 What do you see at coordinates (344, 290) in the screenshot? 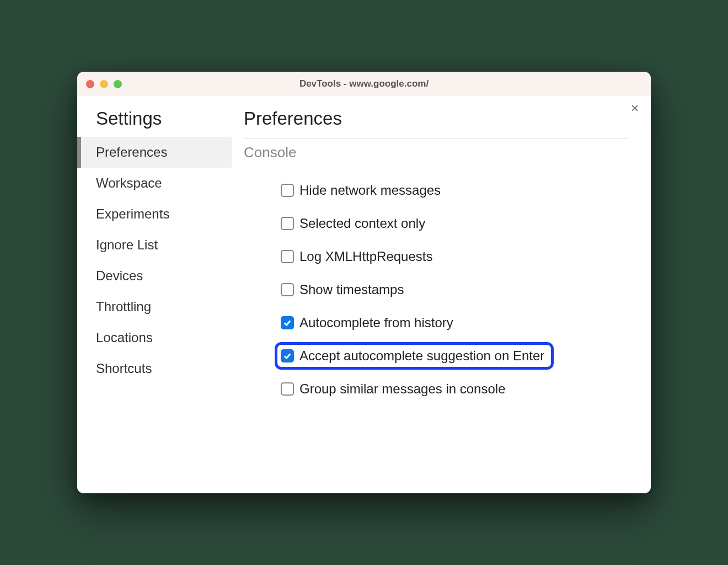
I see `option-show-timestamps: Show timestamps` at bounding box center [344, 290].